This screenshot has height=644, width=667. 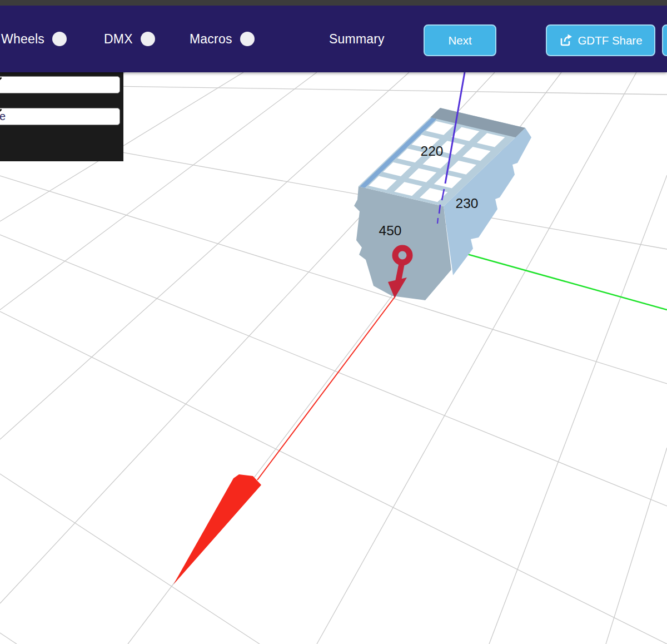 What do you see at coordinates (432, 151) in the screenshot?
I see `dimension-label-220: 220` at bounding box center [432, 151].